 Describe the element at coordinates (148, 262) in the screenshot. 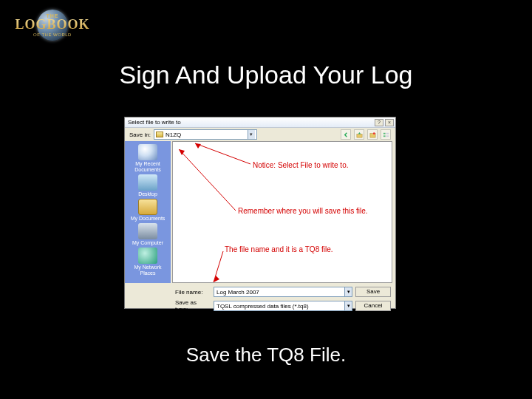

I see `place-network: My Network Places` at that location.